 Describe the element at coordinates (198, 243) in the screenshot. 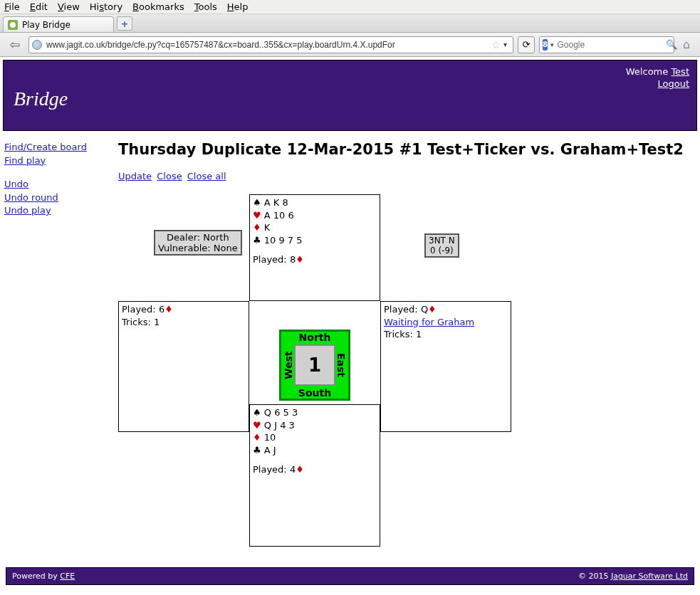

I see `dealer-vul-box: Dealer: North Vulnerable: None` at that location.